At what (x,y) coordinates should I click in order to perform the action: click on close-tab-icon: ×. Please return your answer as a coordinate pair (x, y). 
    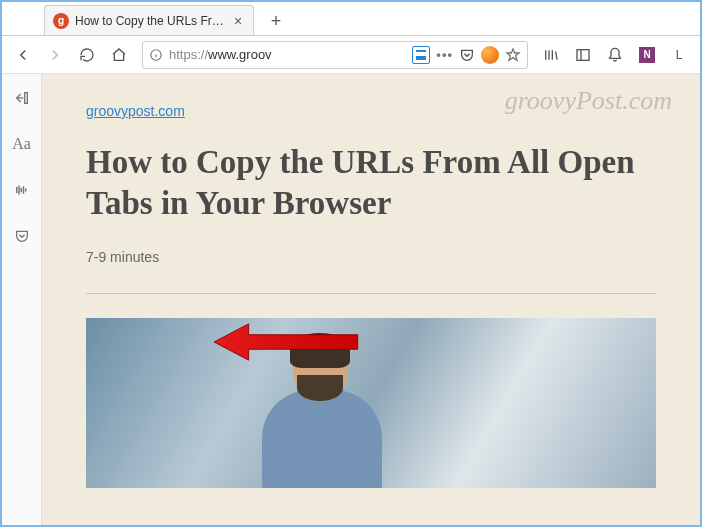
    Looking at the image, I should click on (238, 21).